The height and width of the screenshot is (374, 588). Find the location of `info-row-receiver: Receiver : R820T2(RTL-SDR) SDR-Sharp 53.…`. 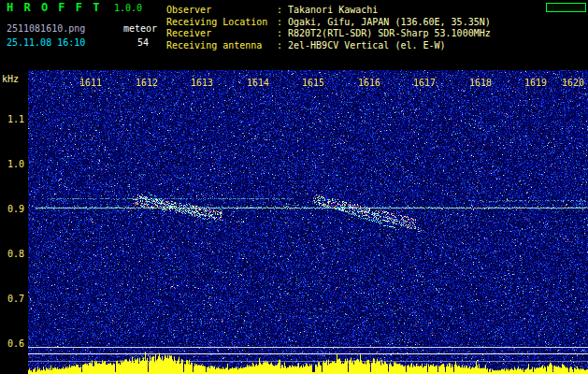

info-row-receiver: Receiver : R820T2(RTL-SDR) SDR-Sharp 53.… is located at coordinates (329, 34).